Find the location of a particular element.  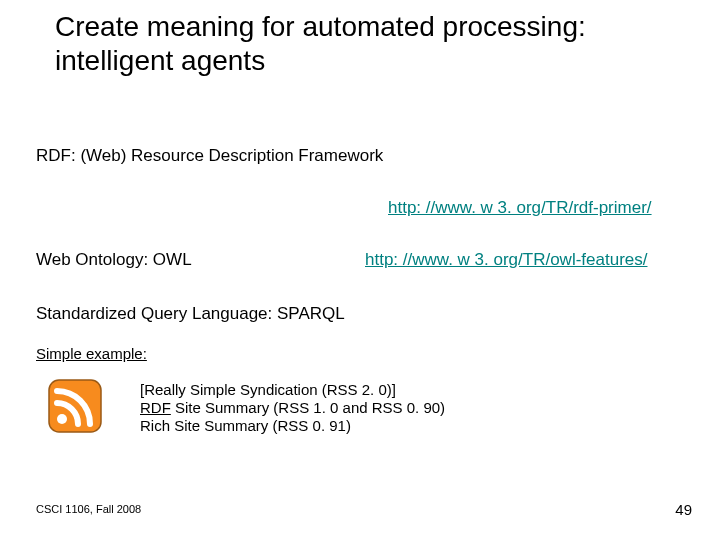

rss-line-3: Rich Site Summary (RSS 0. 91) is located at coordinates (292, 426).